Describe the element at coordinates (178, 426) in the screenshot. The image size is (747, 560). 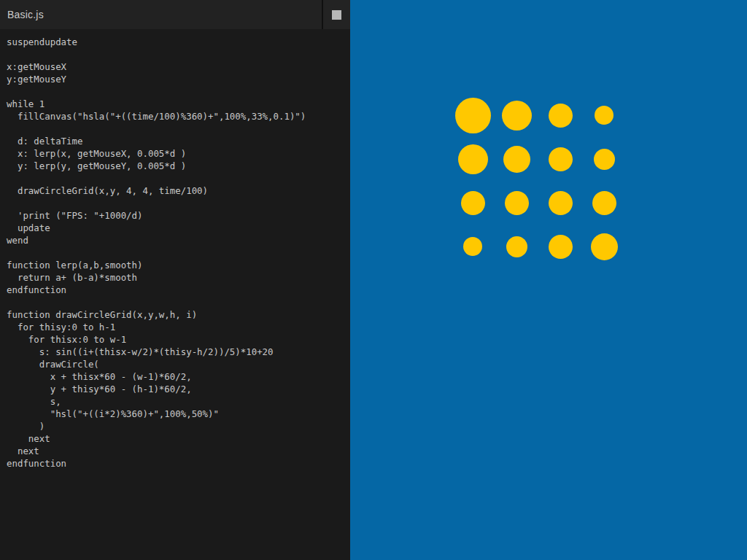
I see `code-line: )` at that location.